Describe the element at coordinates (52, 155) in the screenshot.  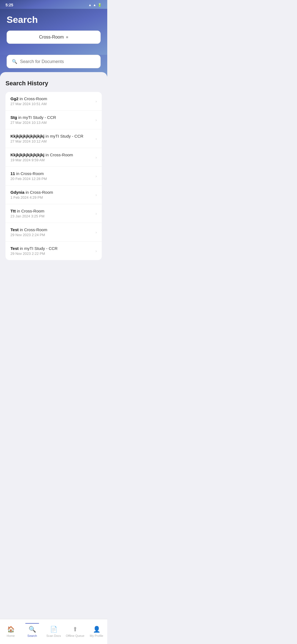
I see `history-item-title: Kkjkjkjkjkjkjkjkjkj in Cross-Room` at that location.